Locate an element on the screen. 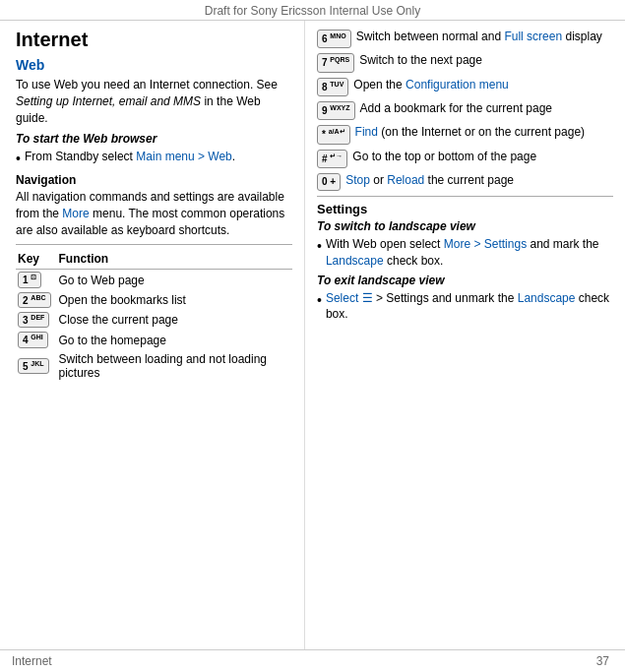 Image resolution: width=625 pixels, height=672 pixels. settings-heading: Settings is located at coordinates (465, 209).